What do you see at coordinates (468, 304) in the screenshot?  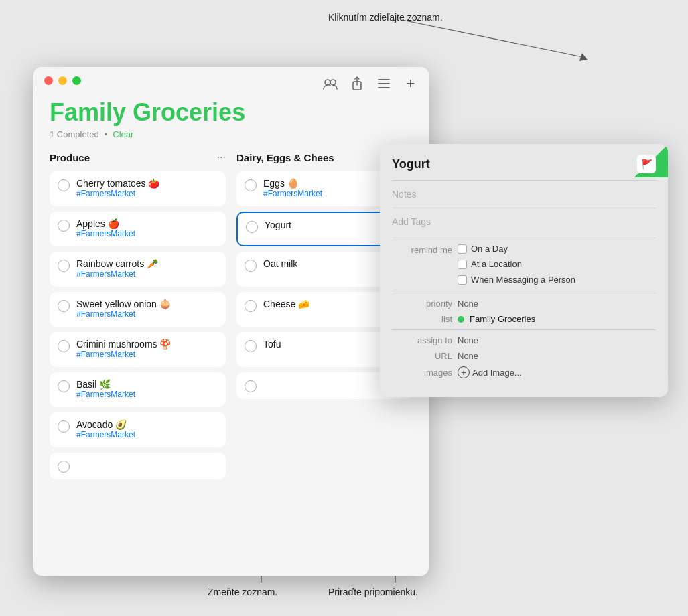 I see `priority-value: None` at bounding box center [468, 304].